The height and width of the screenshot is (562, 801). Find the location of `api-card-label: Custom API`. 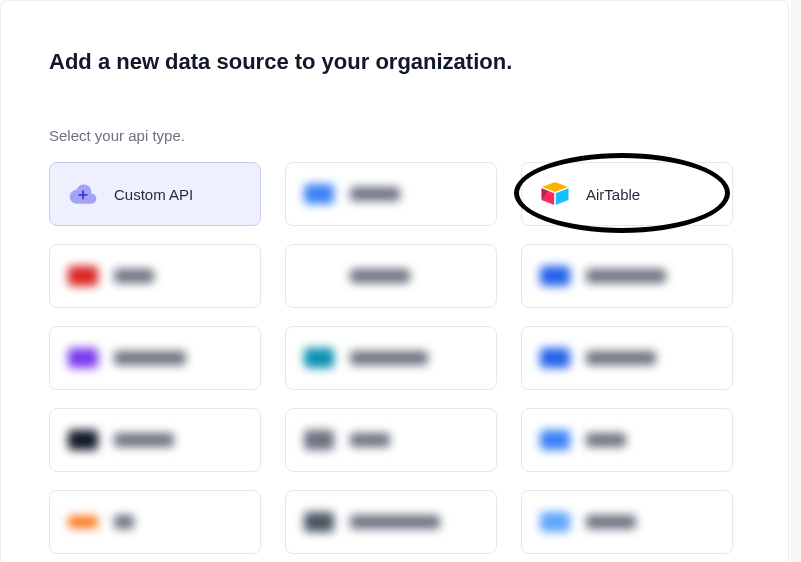

api-card-label: Custom API is located at coordinates (154, 194).